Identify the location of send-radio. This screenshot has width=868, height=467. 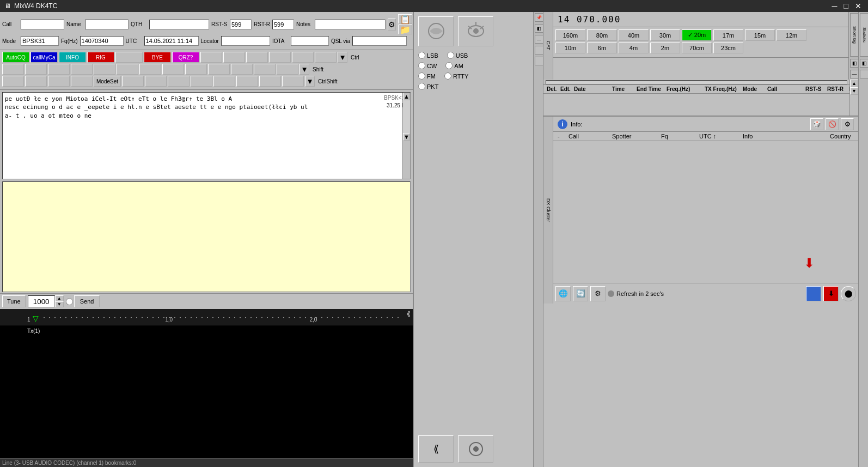
(70, 302).